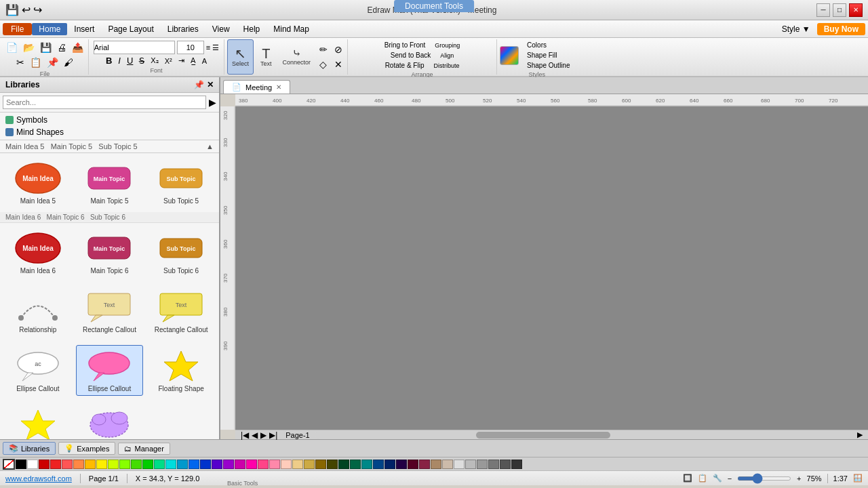 The height and width of the screenshot is (488, 868). Describe the element at coordinates (62, 47) in the screenshot. I see `print-icon: 🖨` at that location.